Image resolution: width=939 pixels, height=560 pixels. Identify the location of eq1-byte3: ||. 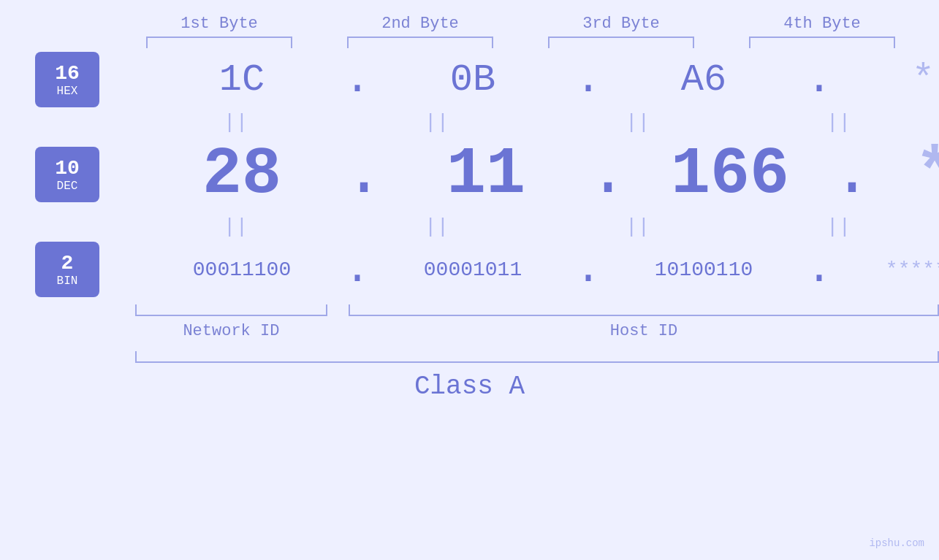
(638, 123).